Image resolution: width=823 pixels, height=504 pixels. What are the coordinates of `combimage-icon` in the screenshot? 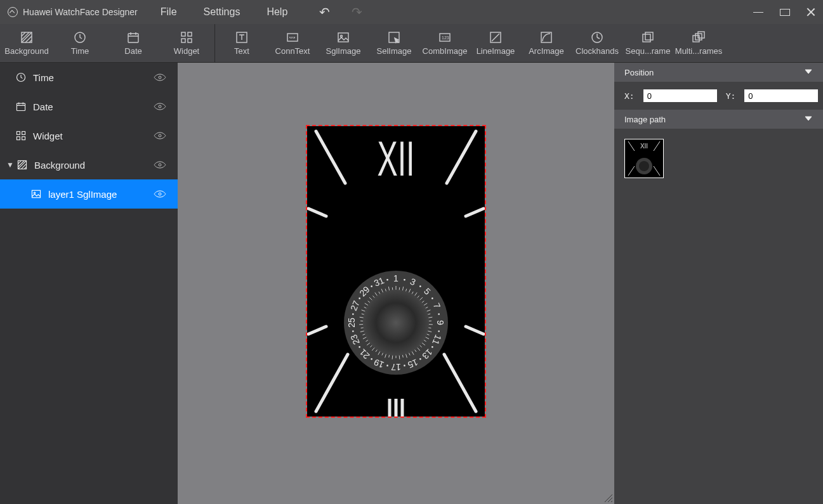 It's located at (445, 37).